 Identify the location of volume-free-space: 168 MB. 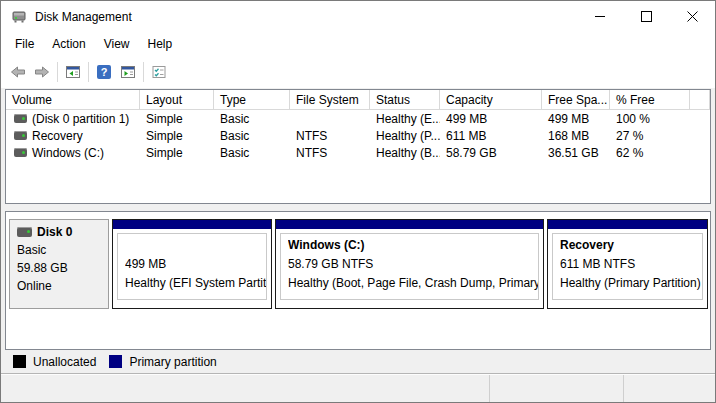
(576, 136).